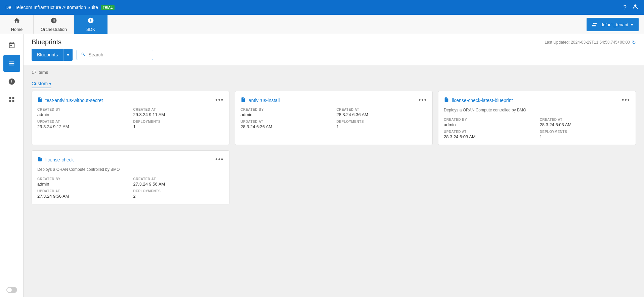  Describe the element at coordinates (130, 118) in the screenshot. I see `card-meta-1: CREATED BY admin CREATED AT 29.3.24 9:11…` at that location.